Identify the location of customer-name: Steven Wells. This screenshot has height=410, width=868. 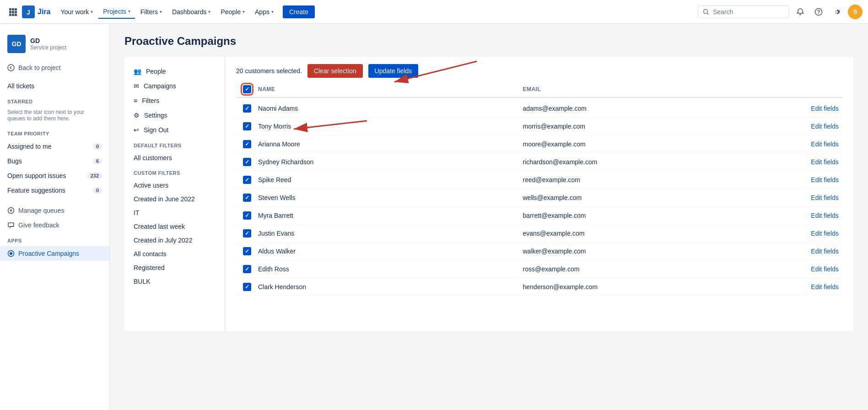
(391, 198).